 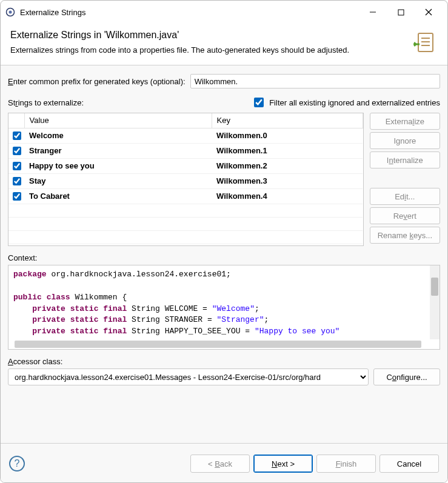 What do you see at coordinates (346, 464) in the screenshot?
I see `finish-button: Finish` at bounding box center [346, 464].